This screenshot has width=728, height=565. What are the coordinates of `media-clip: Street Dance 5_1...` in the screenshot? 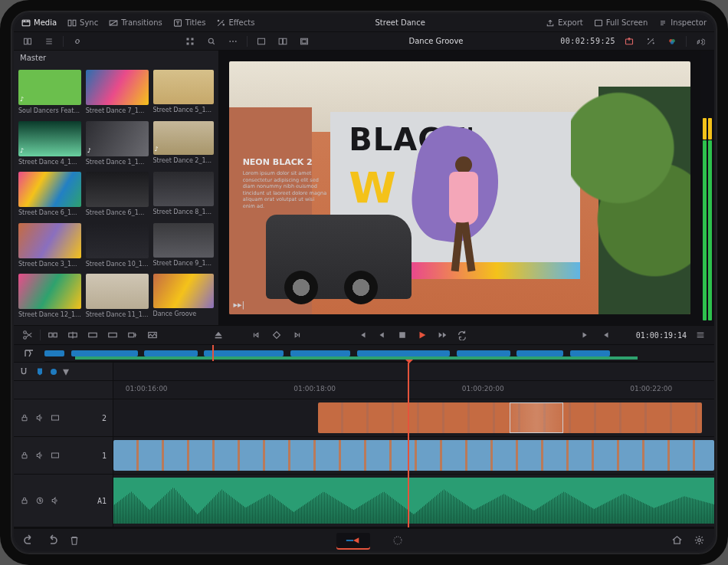 It's located at (184, 94).